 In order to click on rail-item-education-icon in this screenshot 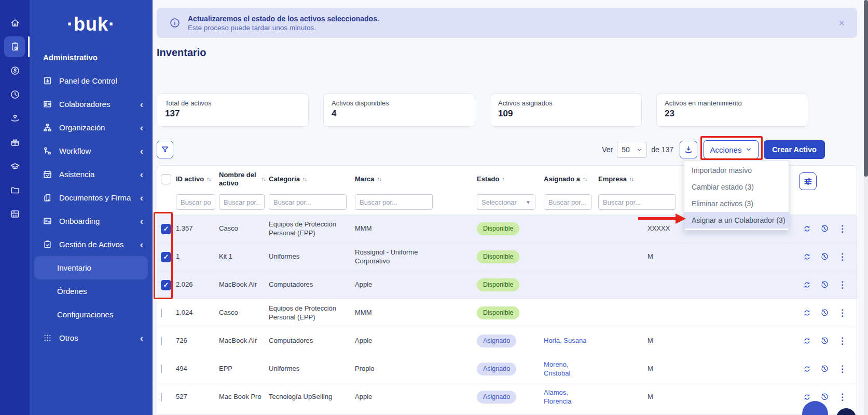, I will do `click(15, 166)`.